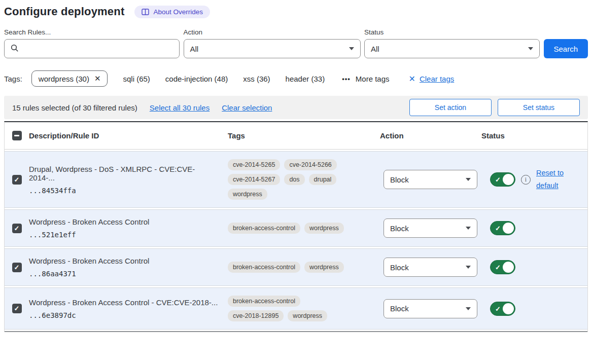 The width and height of the screenshot is (592, 364). Describe the element at coordinates (291, 179) in the screenshot. I see `row-tags: cve-2014-5265cve-2014-5266cve-2014-5267d…` at that location.